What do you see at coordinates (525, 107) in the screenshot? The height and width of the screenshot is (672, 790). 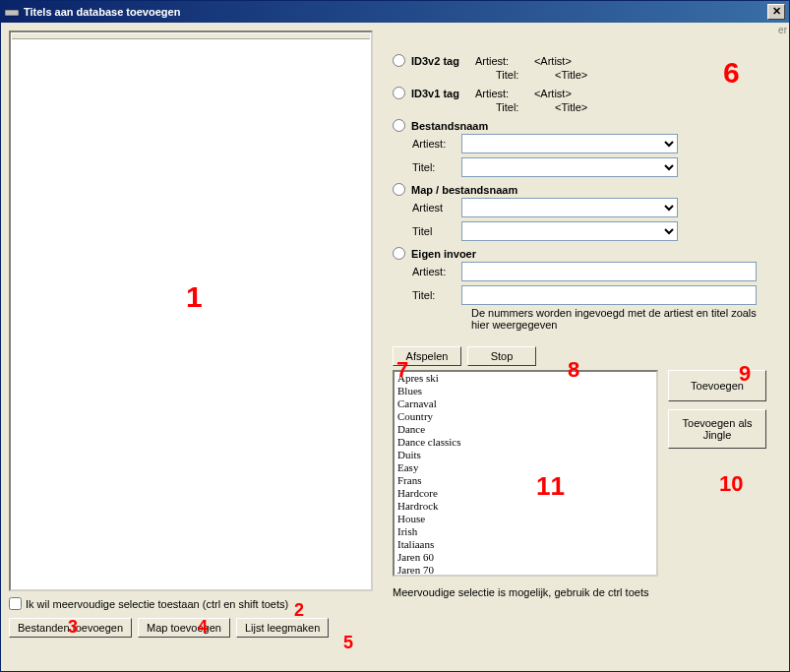 I see `id3v1-title-label: Titel:` at bounding box center [525, 107].